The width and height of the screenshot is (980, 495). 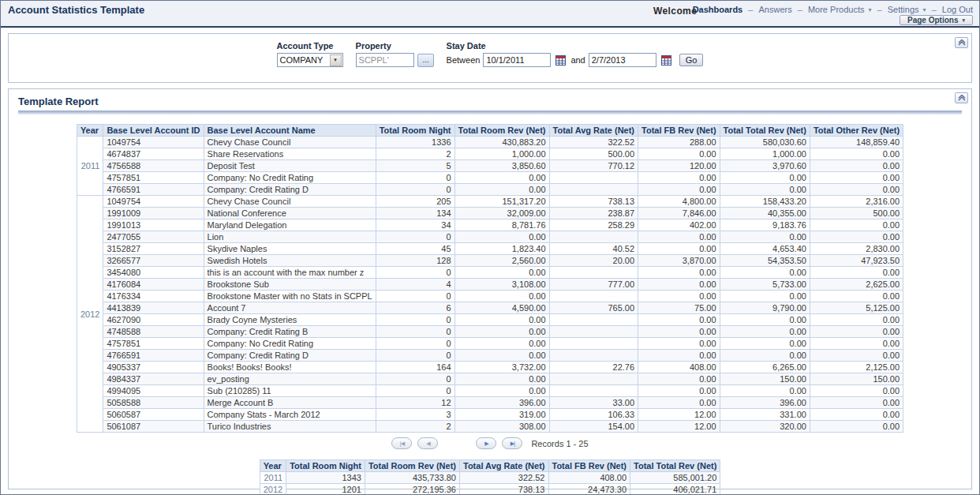 I want to click on collapse-report-button, so click(x=961, y=98).